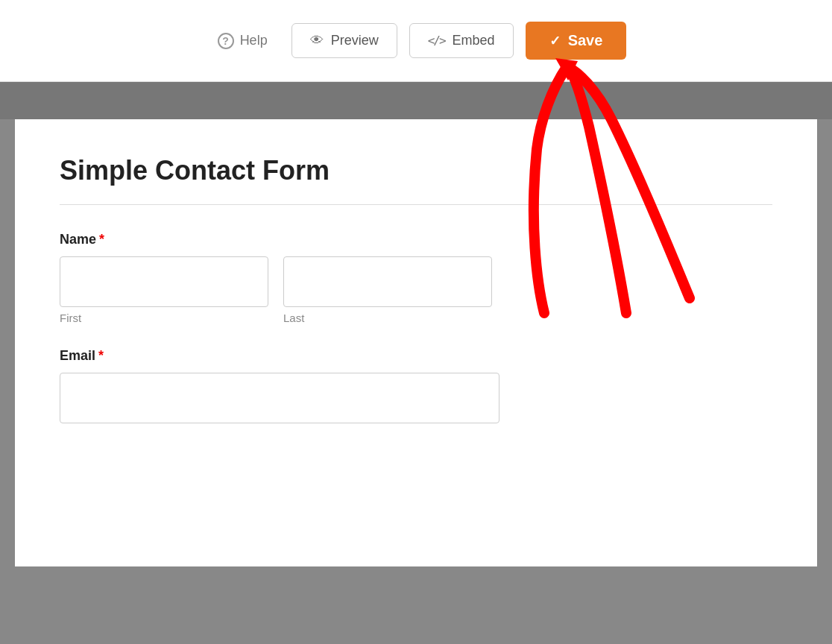 Image resolution: width=832 pixels, height=644 pixels. Describe the element at coordinates (344, 40) in the screenshot. I see `preview-button: 👁 Preview` at that location.